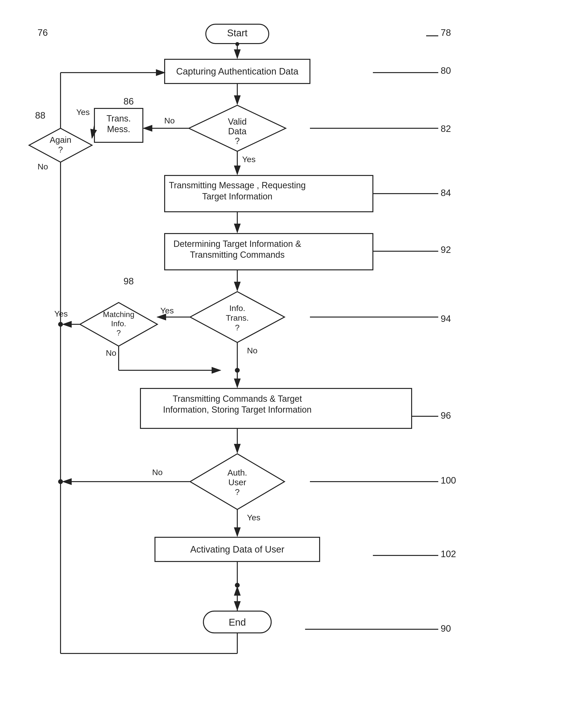  I want to click on label-88: 88, so click(40, 115).